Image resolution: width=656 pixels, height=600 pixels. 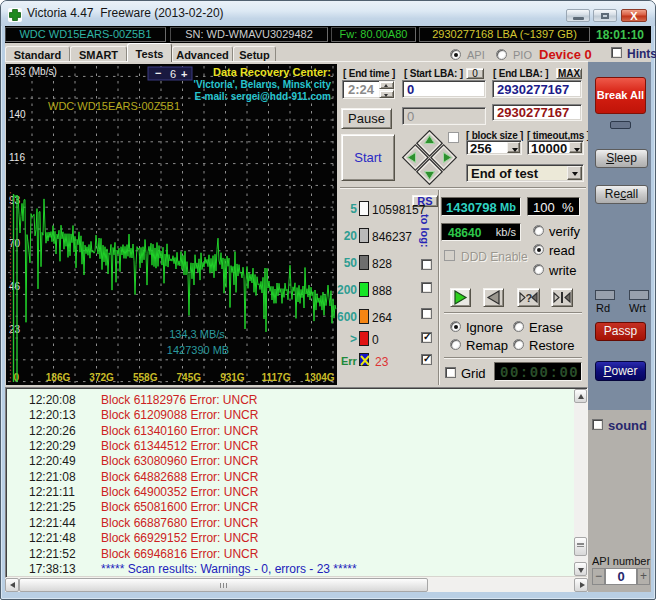 I want to click on svg-text: 745G, so click(x=190, y=378).